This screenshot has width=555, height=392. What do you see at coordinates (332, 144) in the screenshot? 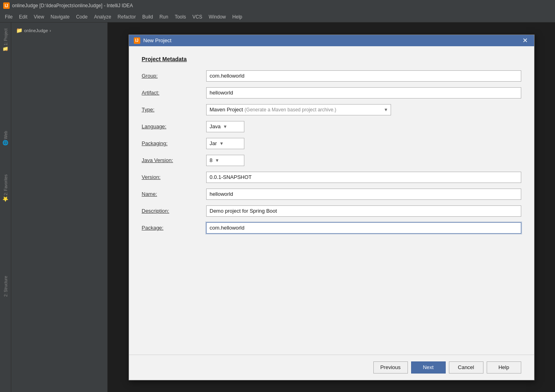
I see `form-row-packaging: Packaging: Jar ▾` at bounding box center [332, 144].